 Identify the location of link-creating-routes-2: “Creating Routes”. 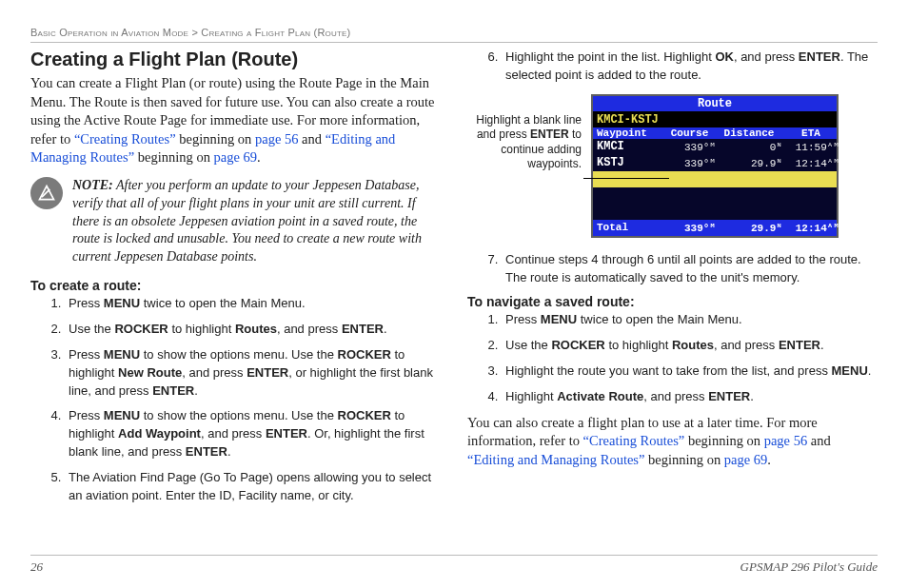
(634, 441).